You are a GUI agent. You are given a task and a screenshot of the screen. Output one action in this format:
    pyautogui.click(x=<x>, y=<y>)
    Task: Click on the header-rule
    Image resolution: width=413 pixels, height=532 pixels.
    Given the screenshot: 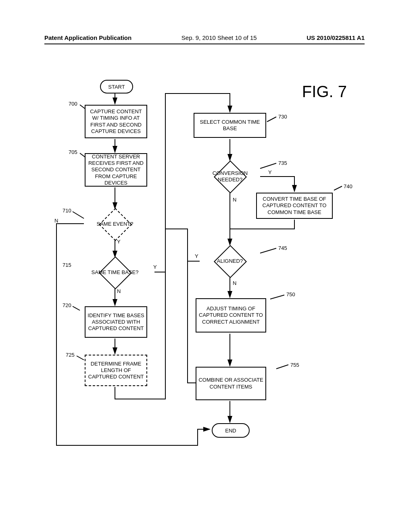 What is the action you would take?
    pyautogui.click(x=204, y=44)
    